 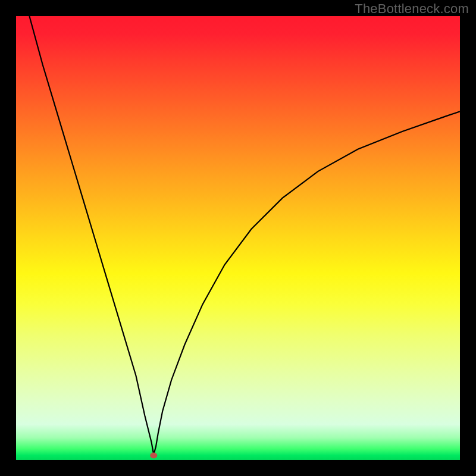 What do you see at coordinates (154, 456) in the screenshot?
I see `minimum-point-marker` at bounding box center [154, 456].